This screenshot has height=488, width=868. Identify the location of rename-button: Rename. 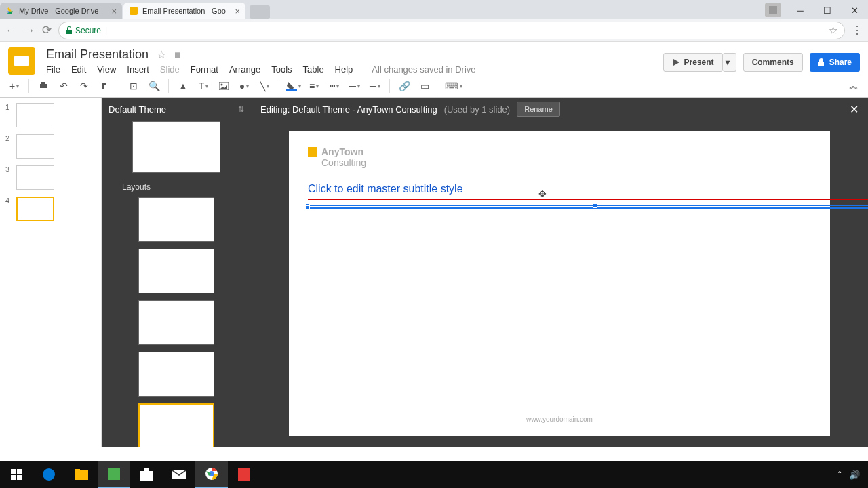
(538, 109).